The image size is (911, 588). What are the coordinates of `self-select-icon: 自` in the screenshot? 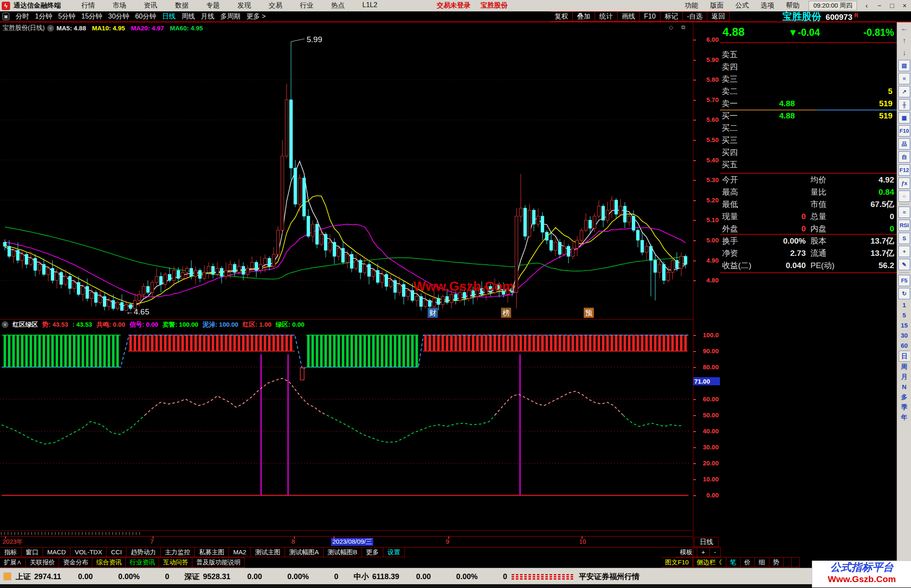 It's located at (904, 157).